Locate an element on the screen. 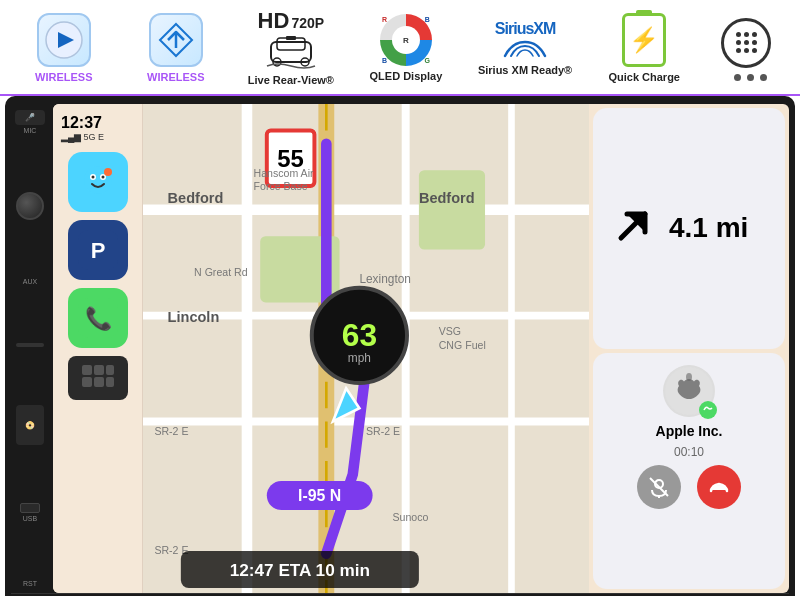 This screenshot has width=800, height=596. waze-app-icon is located at coordinates (98, 182).